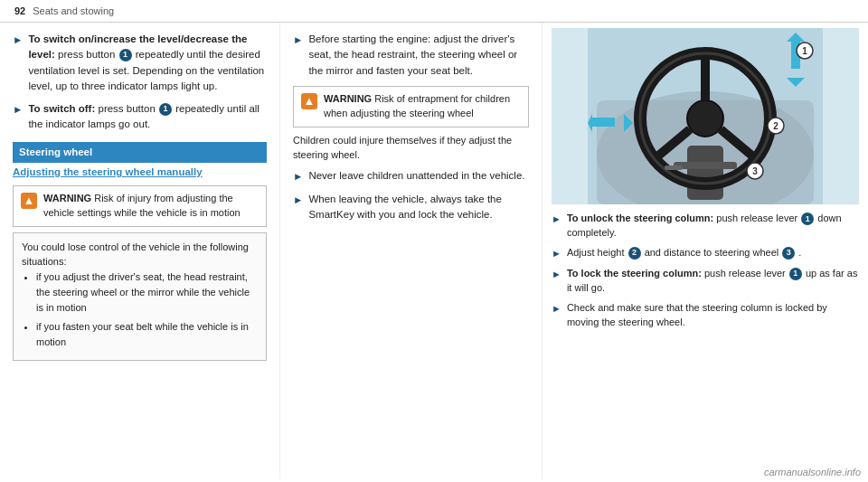 The height and width of the screenshot is (482, 868). What do you see at coordinates (73, 11) in the screenshot?
I see `section-title: Seats and stowing` at bounding box center [73, 11].